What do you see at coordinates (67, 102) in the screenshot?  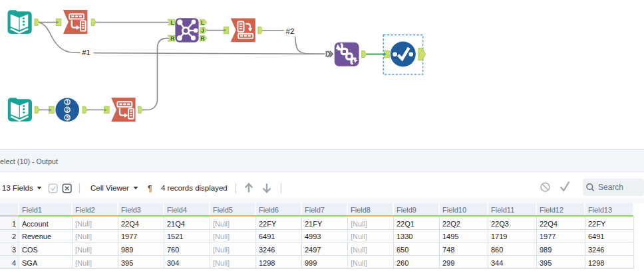 I see `svg-text: 1` at bounding box center [67, 102].